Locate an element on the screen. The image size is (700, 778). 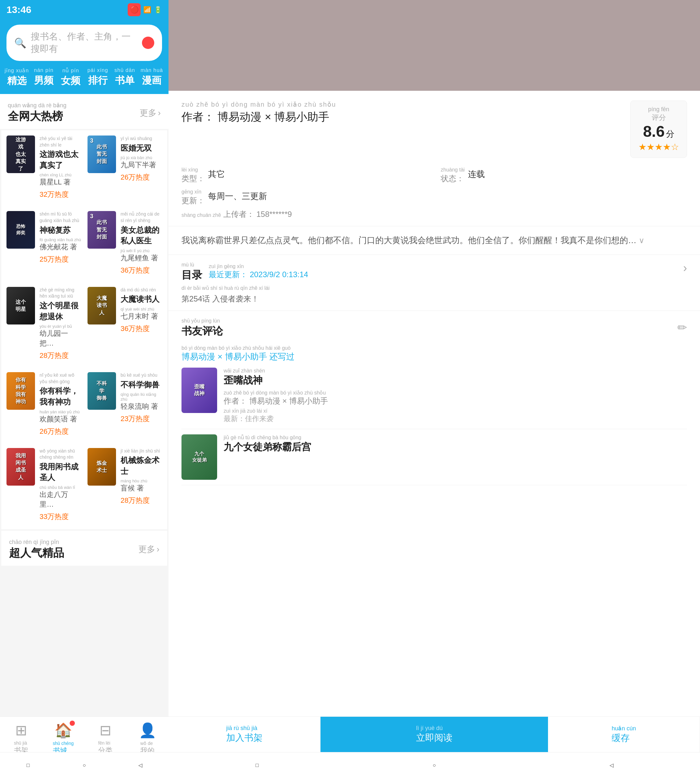
book-cover: 大魔读书人 is located at coordinates (102, 306).